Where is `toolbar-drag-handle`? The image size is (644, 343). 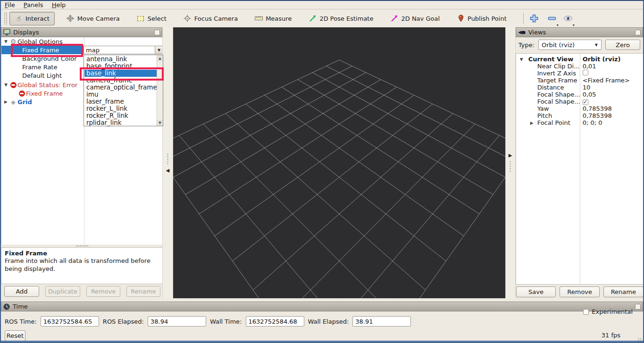
toolbar-drag-handle is located at coordinates (6, 18).